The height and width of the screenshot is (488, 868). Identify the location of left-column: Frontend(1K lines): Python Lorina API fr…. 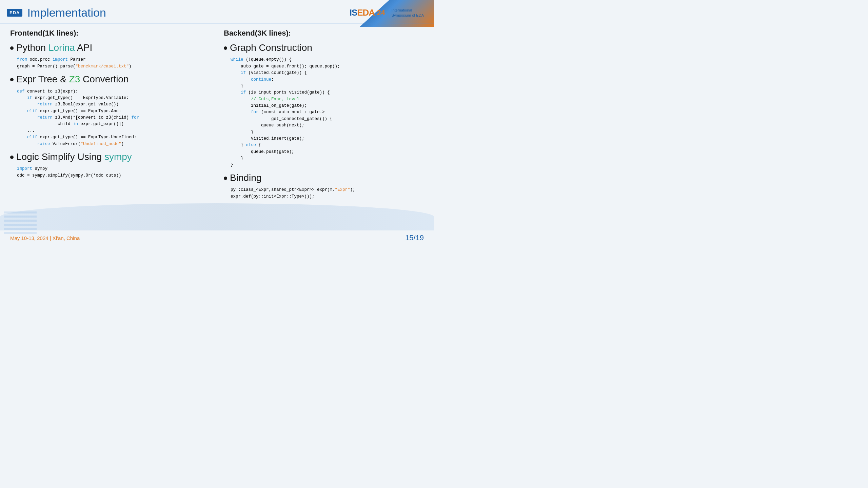
(110, 127).